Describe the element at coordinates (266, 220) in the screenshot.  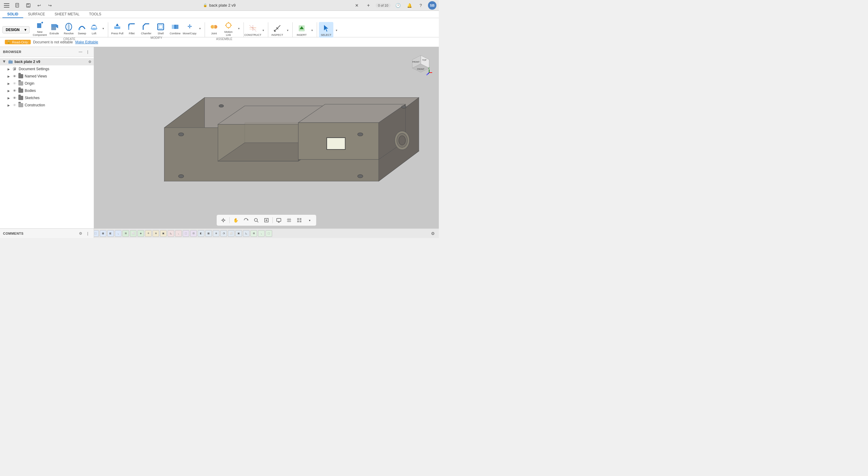
I see `vp-zoom-window-button` at that location.